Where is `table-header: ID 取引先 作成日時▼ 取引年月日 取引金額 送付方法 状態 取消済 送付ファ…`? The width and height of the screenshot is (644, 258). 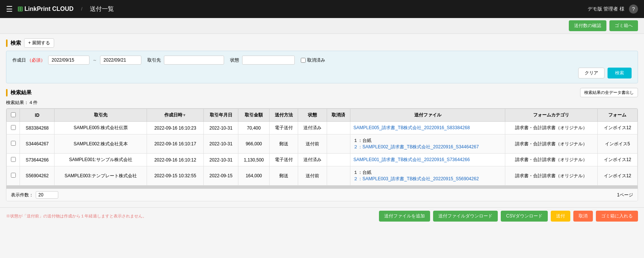 table-header: ID 取引先 作成日時▼ 取引年月日 取引金額 送付方法 状態 取消済 送付ファ… is located at coordinates (322, 115).